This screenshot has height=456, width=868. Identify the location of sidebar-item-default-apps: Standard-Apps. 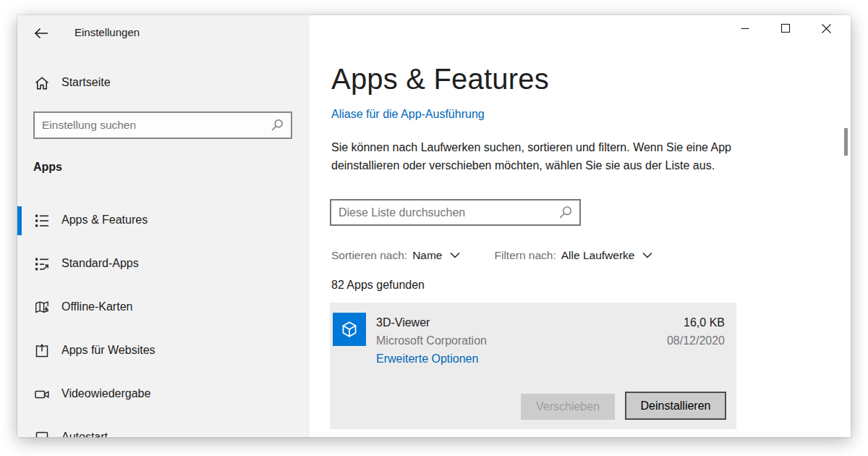
(163, 264).